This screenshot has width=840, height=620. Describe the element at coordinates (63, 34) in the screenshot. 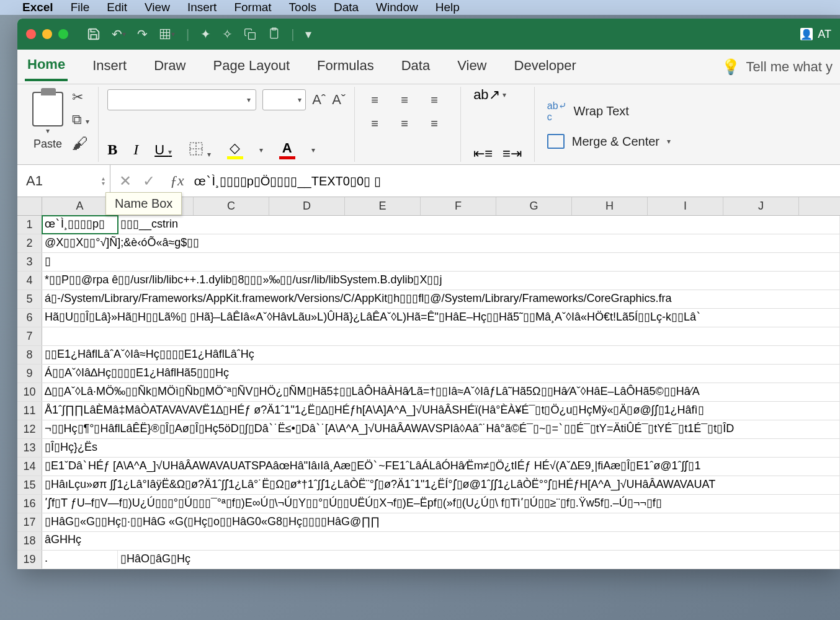

I see `zoom-window-button` at that location.